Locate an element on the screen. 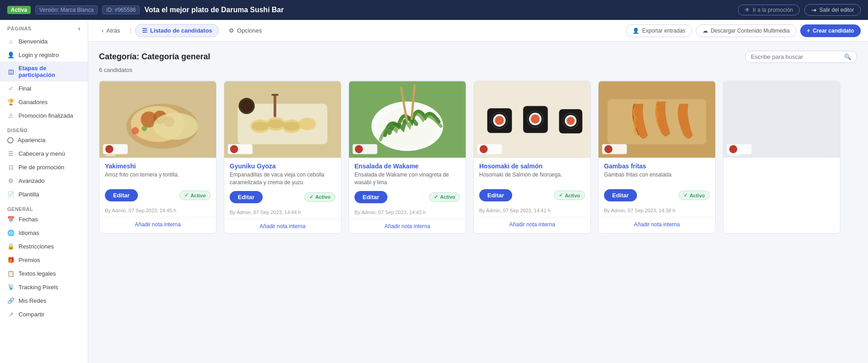 The height and width of the screenshot is (363, 868). candidate-name: Ensalada de Wakame is located at coordinates (407, 166).